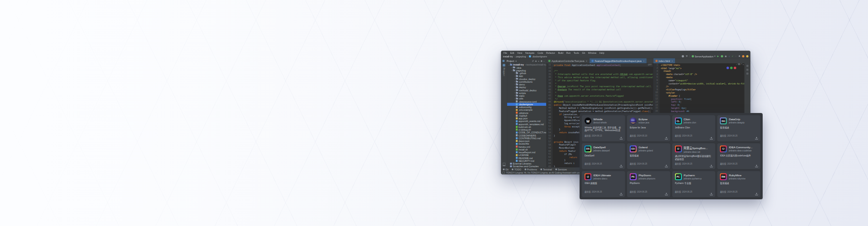 The image size is (868, 226). I want to click on toolwindow-todo: TODO, so click(516, 170).